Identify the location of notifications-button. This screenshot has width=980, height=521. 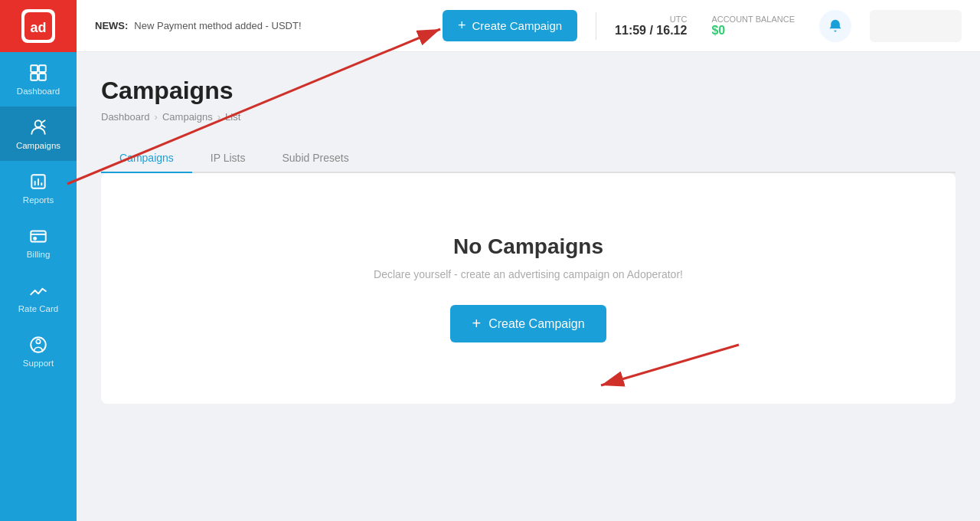
(835, 26).